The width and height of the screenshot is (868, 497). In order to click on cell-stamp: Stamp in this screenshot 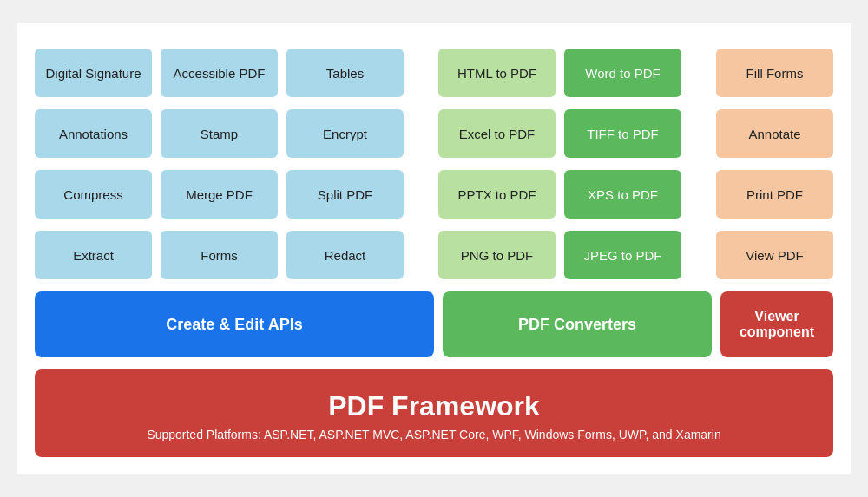, I will do `click(219, 134)`.